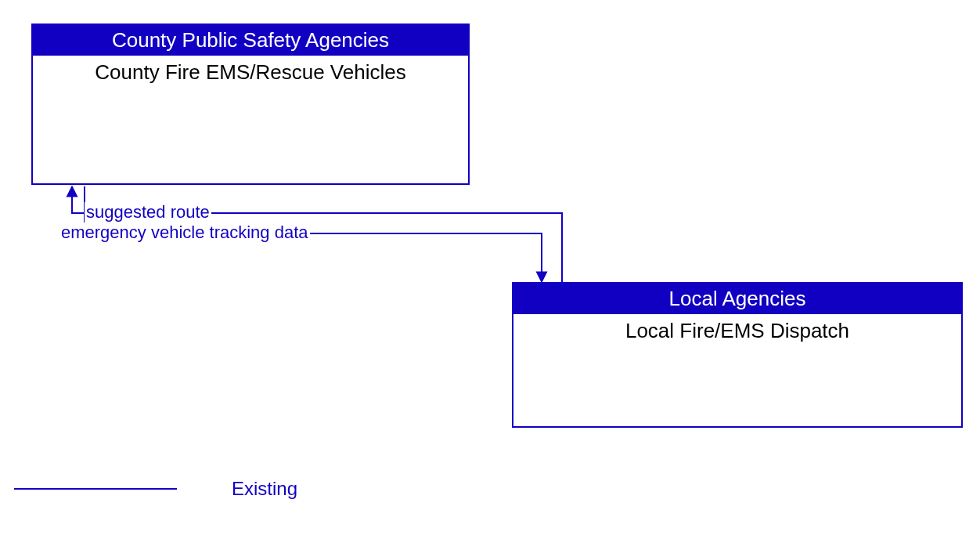 The image size is (980, 539). I want to click on entity-county-body: County Fire EMS/Rescue Vehicles, so click(250, 71).